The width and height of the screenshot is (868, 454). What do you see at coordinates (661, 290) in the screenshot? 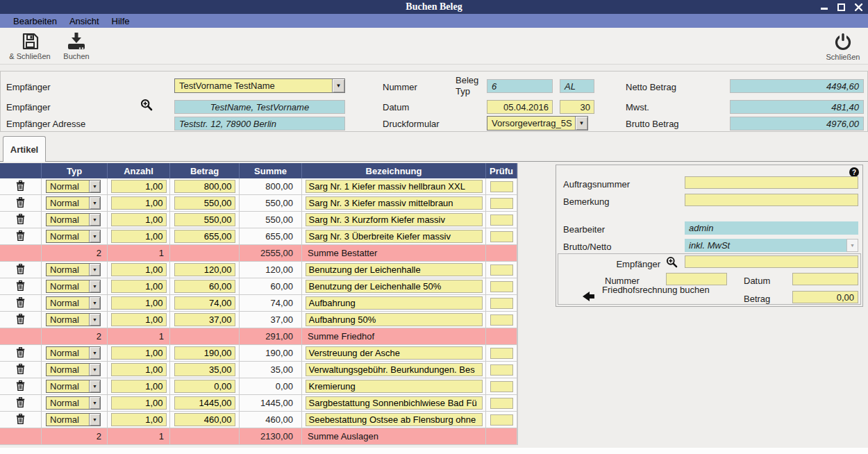
I see `friedhof-buchen-label: Friedhofsrechnung buchen` at bounding box center [661, 290].